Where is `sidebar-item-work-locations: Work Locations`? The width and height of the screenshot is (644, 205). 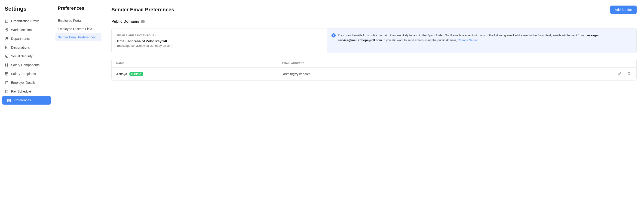
sidebar-item-work-locations: Work Locations is located at coordinates (26, 30).